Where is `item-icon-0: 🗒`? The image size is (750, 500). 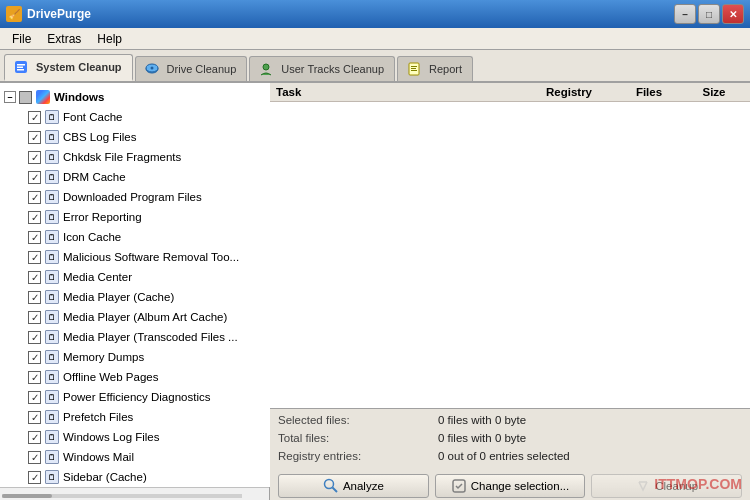 item-icon-0: 🗒 is located at coordinates (52, 117).